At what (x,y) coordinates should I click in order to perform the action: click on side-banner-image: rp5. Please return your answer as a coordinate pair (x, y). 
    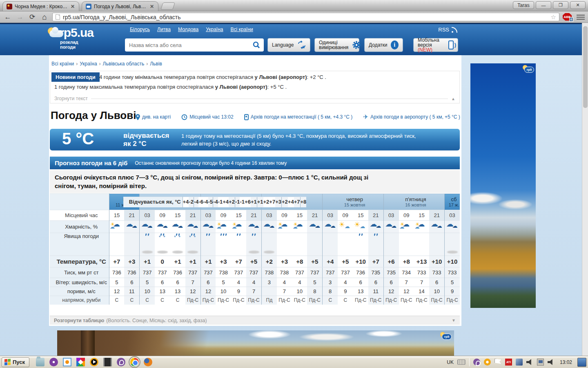
    Looking at the image, I should click on (503, 186).